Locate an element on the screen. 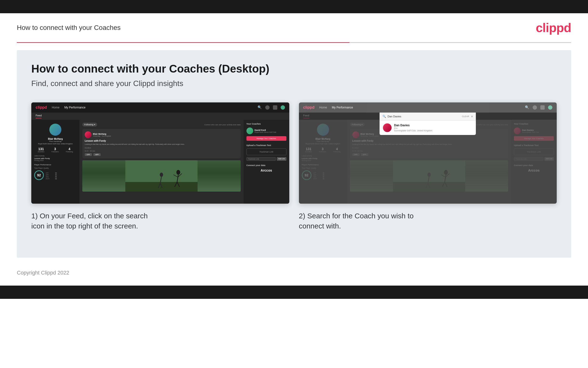 This screenshot has height=368, width=588. stat-followers-label-1: Followers is located at coordinates (55, 152).